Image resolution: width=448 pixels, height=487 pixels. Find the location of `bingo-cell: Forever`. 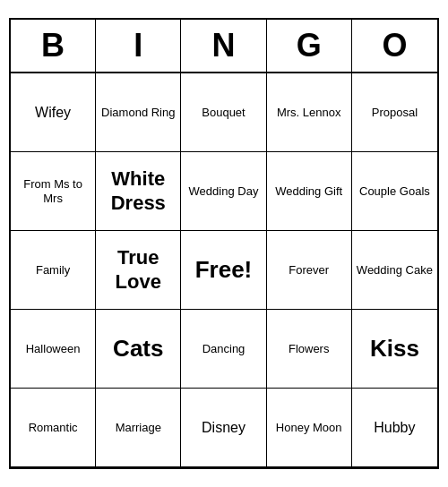

bingo-cell: Forever is located at coordinates (310, 270).